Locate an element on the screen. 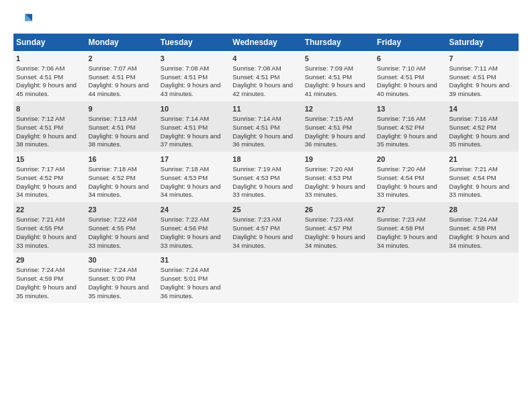 The width and height of the screenshot is (532, 411). daylight: Daylight: 9 hours and 44 minutes. is located at coordinates (118, 89).